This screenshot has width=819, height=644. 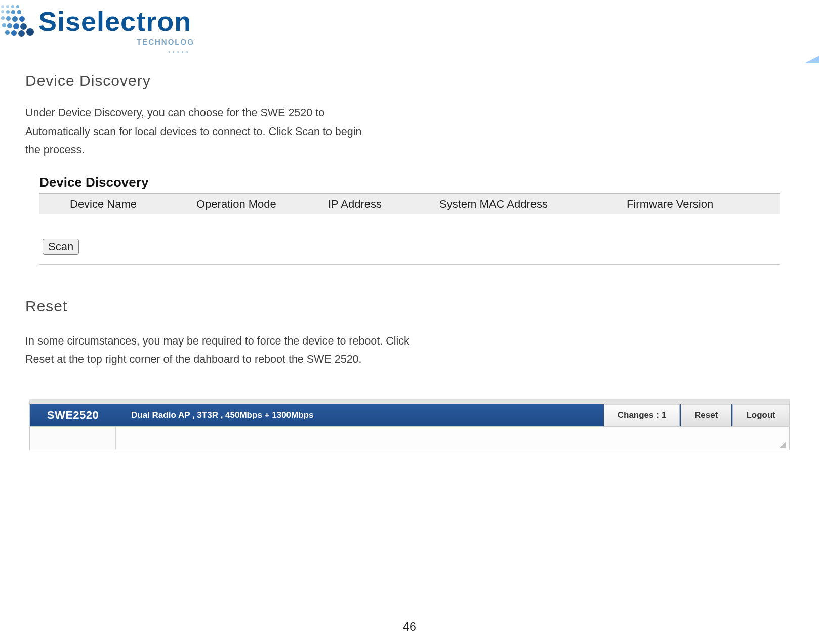 What do you see at coordinates (410, 220) in the screenshot?
I see `device-discovery-panel: Device Discovery Device Name Operation M…` at bounding box center [410, 220].